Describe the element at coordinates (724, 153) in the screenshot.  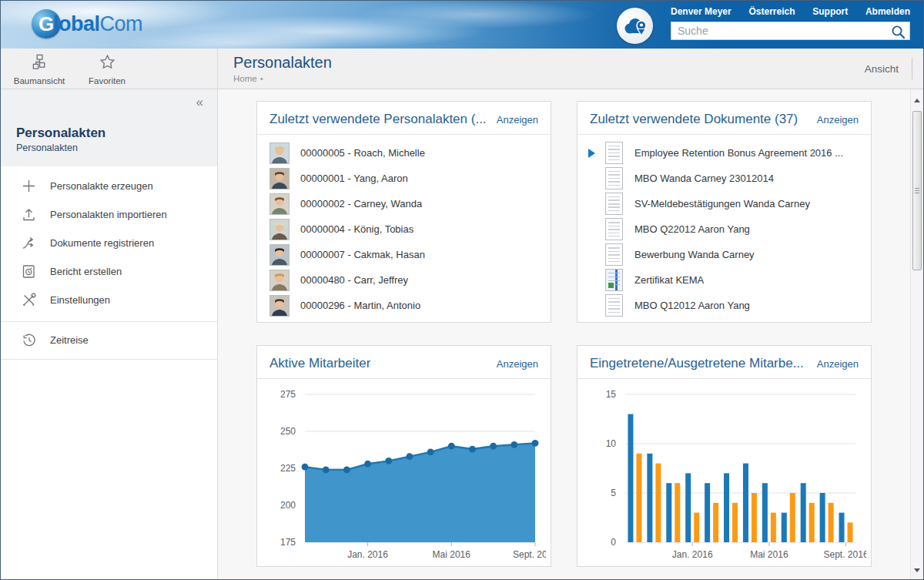
I see `document-item: Employee Retention Bonus Agreement 2016 …` at that location.